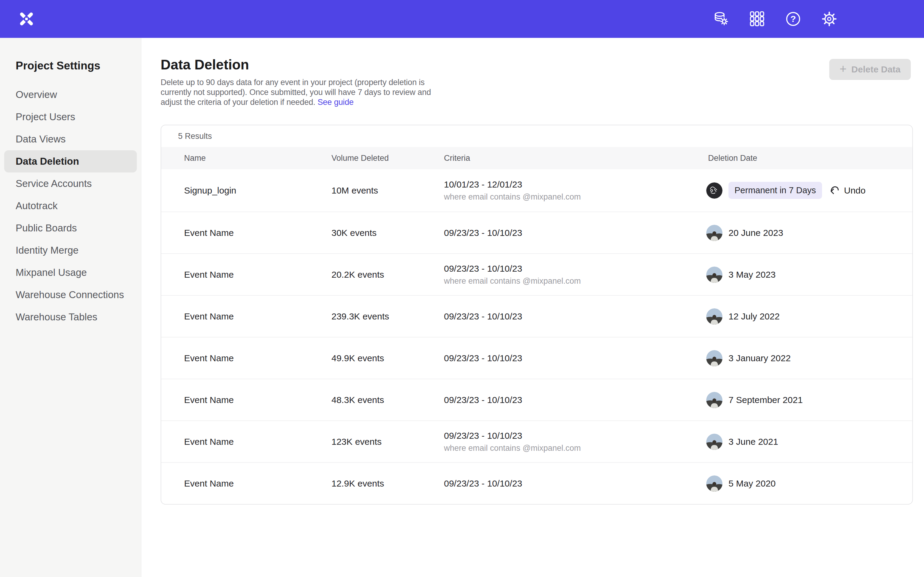 The height and width of the screenshot is (577, 924). Describe the element at coordinates (358, 358) in the screenshot. I see `volume-deleted-cell: 49.9K events` at that location.